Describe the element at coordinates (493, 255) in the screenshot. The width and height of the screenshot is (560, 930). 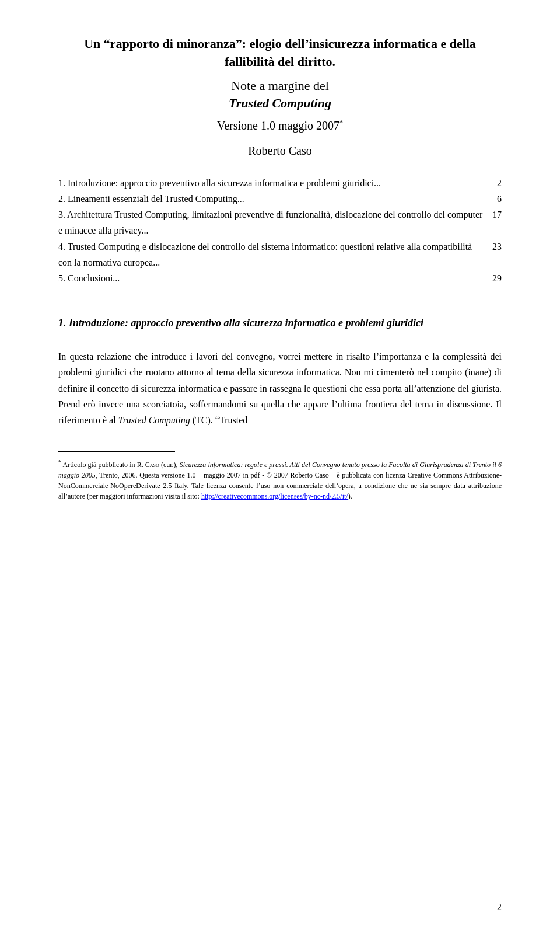
I see `toc-item-page: 23` at that location.